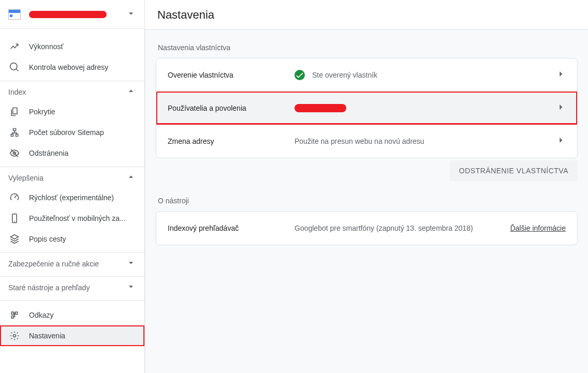 Image resolution: width=588 pixels, height=373 pixels. I want to click on trend-icon, so click(14, 47).